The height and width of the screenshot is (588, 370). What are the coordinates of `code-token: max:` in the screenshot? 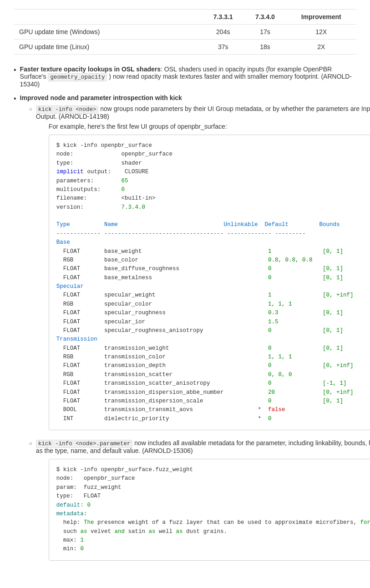 It's located at (68, 540).